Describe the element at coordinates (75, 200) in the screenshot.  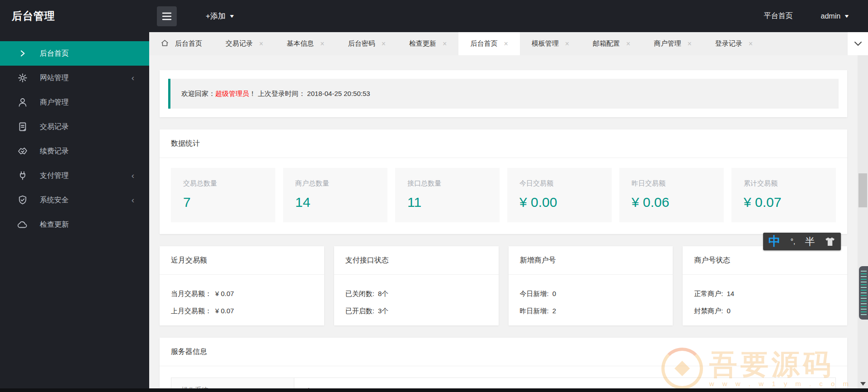
I see `sidebar-item-system-security: 系统安全 ‹` at that location.